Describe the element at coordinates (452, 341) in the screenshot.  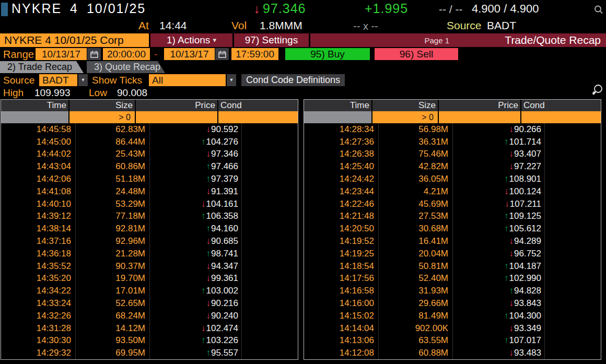
I see `trade-row: 14:13:0663.55M↑107.017` at that location.